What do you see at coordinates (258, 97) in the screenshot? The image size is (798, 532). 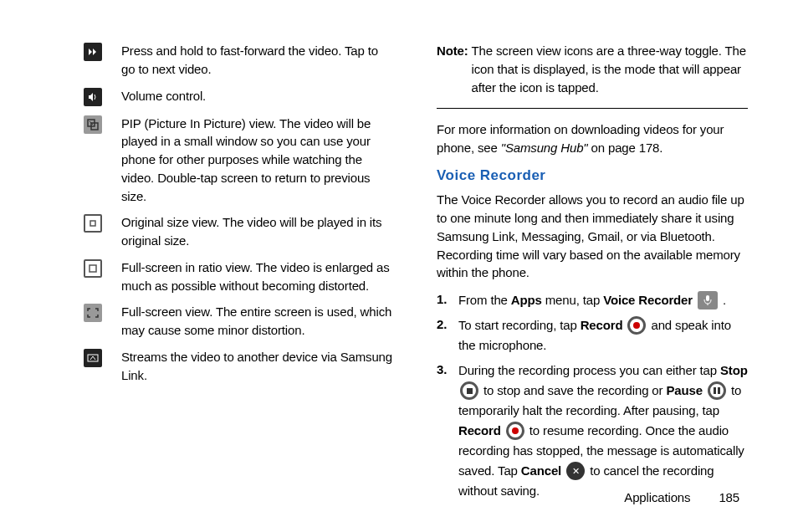 I see `feature-text: Volume control.` at bounding box center [258, 97].